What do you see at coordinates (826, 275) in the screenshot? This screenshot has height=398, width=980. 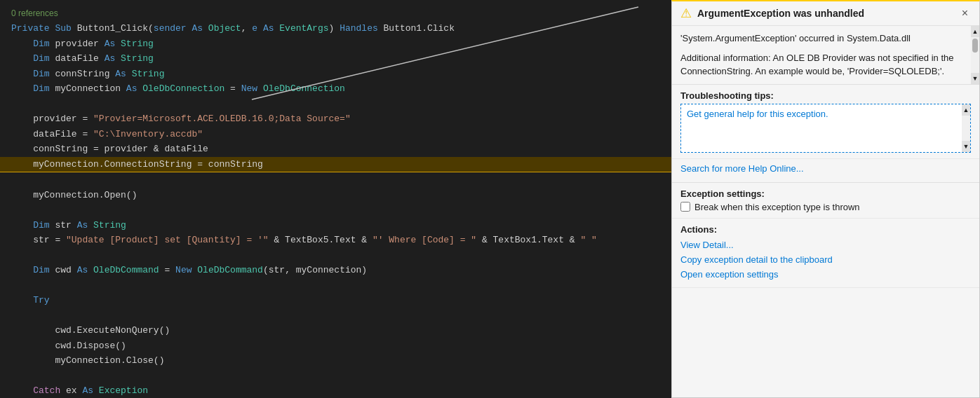 I see `open-settings-link: Open exception settings` at bounding box center [826, 275].